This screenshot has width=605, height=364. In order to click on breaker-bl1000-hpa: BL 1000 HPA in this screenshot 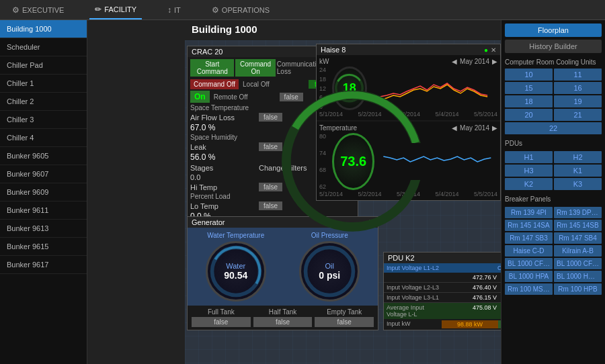, I will do `click(528, 277)`.